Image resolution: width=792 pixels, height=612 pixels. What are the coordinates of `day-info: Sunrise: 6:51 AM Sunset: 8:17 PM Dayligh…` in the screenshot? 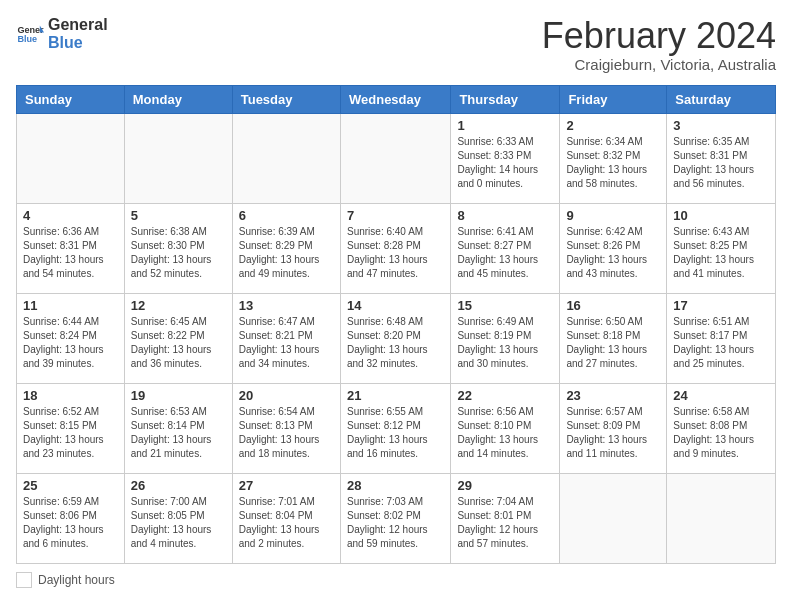 It's located at (721, 343).